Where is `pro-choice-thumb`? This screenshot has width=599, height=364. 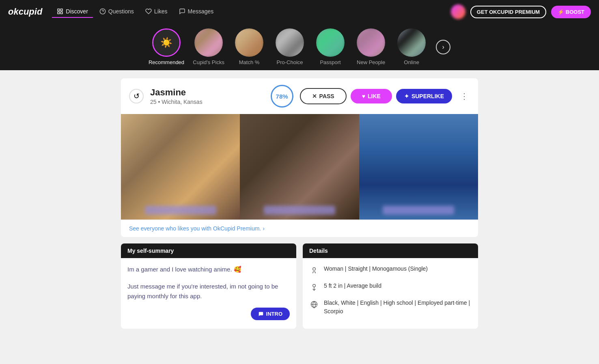
pro-choice-thumb is located at coordinates (290, 43).